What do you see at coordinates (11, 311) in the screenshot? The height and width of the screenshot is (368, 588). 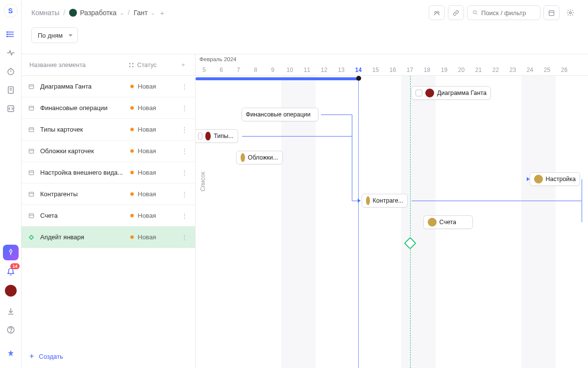 I see `download-icon` at bounding box center [11, 311].